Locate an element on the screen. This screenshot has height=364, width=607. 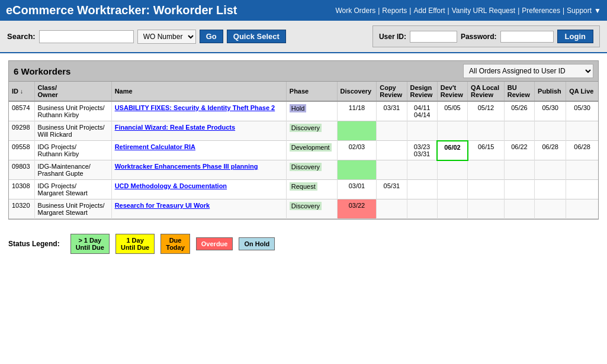
col-name: Name is located at coordinates (199, 91).